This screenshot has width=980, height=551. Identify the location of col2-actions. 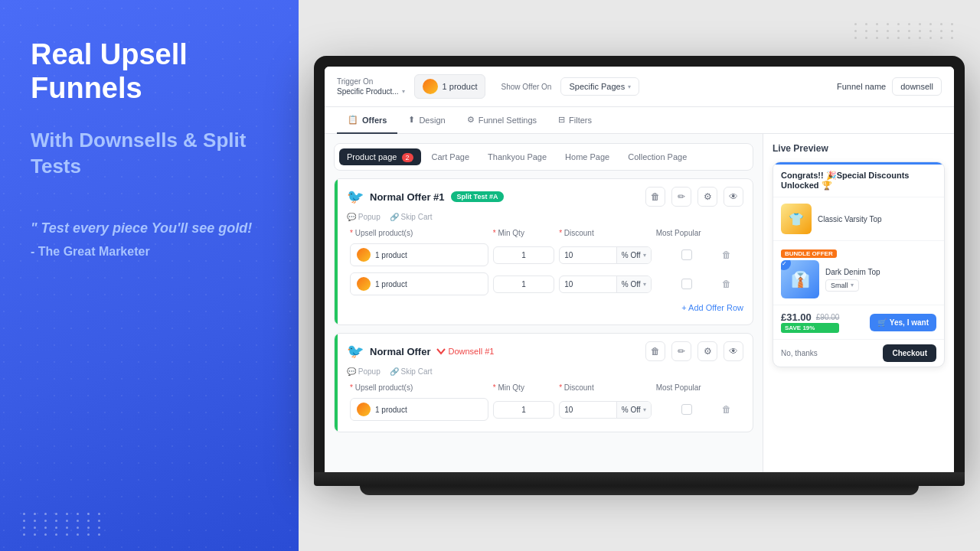
(731, 387).